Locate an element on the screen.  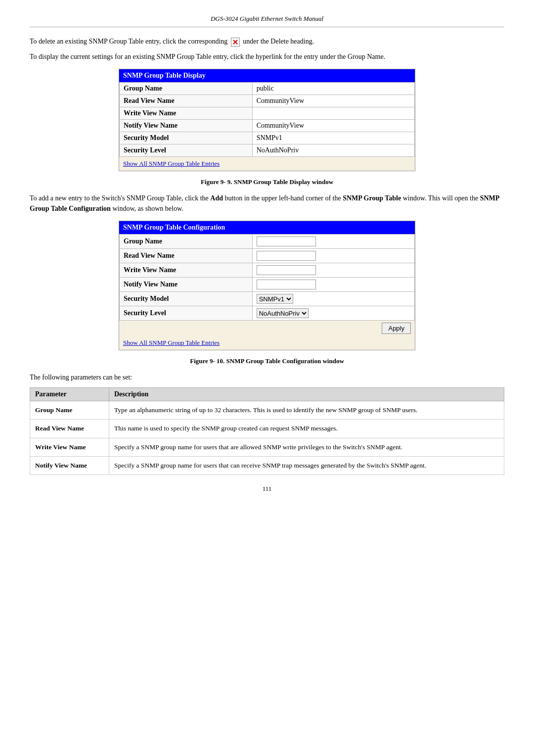
display-row-value: SNMPv1 is located at coordinates (333, 139).